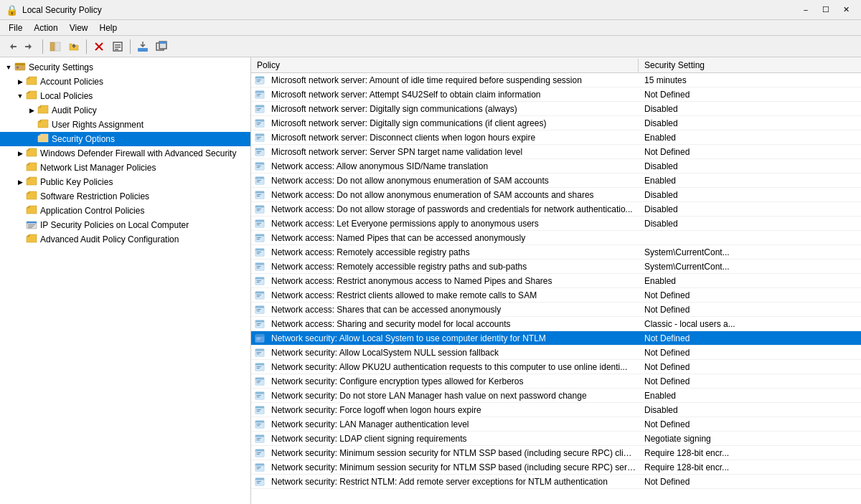  What do you see at coordinates (453, 367) in the screenshot?
I see `policy-name: Network security: Allow PKU2U authentica…` at bounding box center [453, 367].